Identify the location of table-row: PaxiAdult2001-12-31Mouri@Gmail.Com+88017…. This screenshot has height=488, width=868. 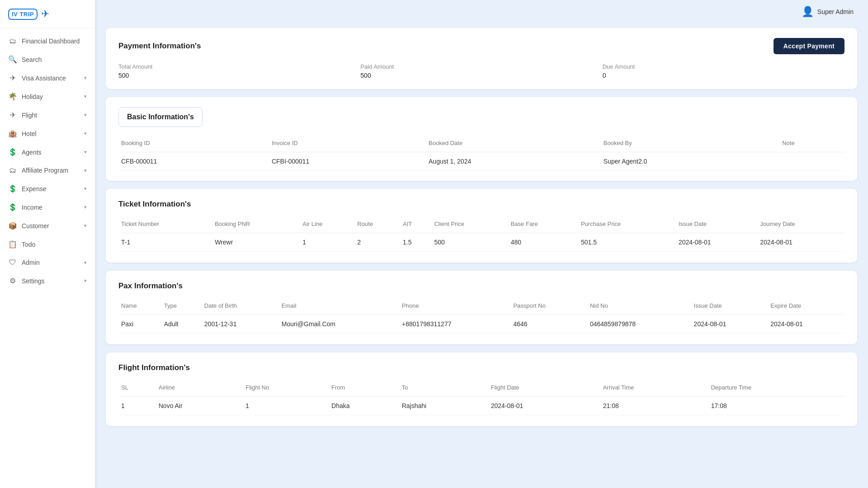
(481, 324).